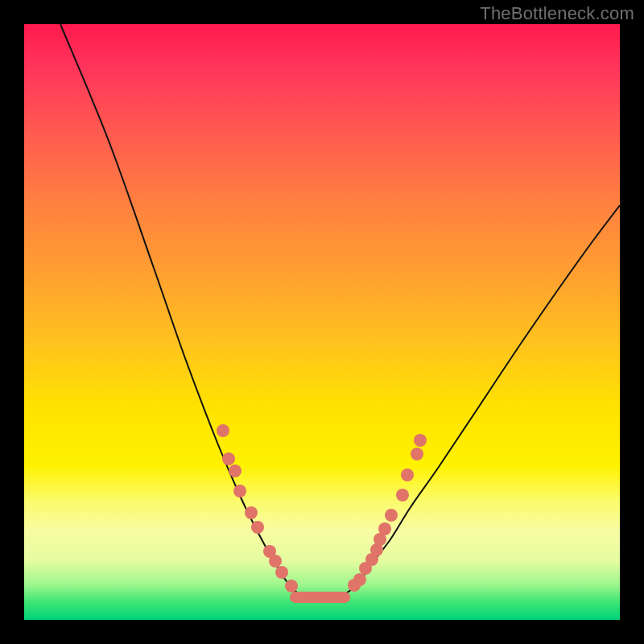 The image size is (644, 644). What do you see at coordinates (320, 597) in the screenshot?
I see `valley-band` at bounding box center [320, 597].